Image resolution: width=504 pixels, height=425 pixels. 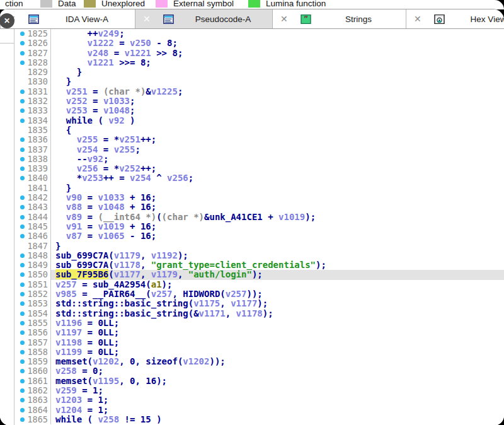 I want to click on code-text: v1222 = v250 - 8;, so click(x=277, y=43).